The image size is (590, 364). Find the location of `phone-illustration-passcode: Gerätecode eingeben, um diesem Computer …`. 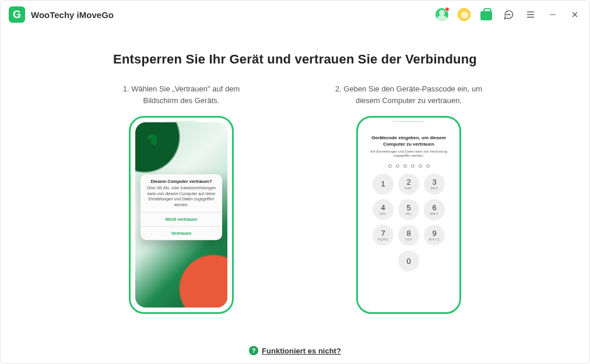

phone-illustration-passcode: Gerätecode eingeben, um diesem Computer … is located at coordinates (409, 215).